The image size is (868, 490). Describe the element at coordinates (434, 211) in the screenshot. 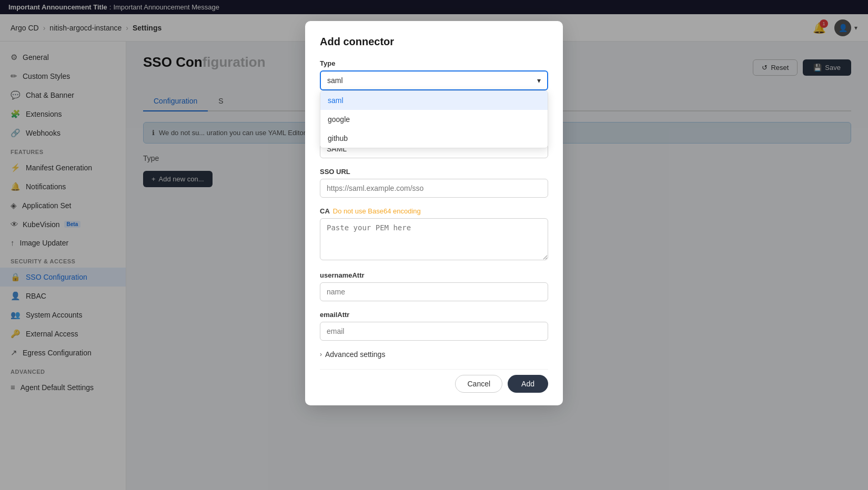

I see `ca-label-row: CA Do not use Base64 encoding` at that location.